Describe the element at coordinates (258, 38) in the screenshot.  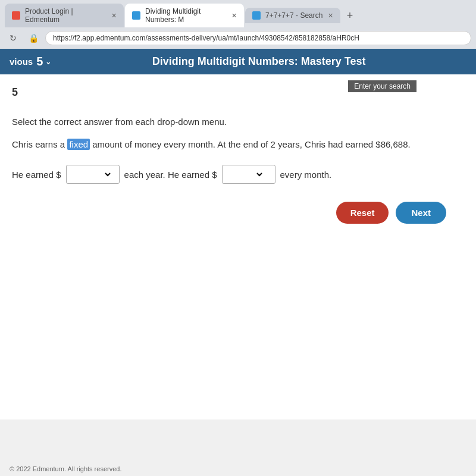
I see `address-bar: https://f2.app.edmentum.com/assessments-…` at that location.